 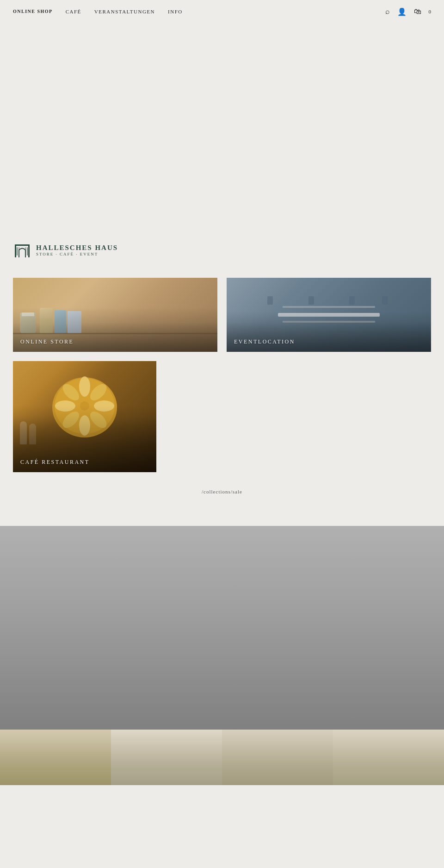 What do you see at coordinates (222, 315) in the screenshot?
I see `card-row-top: ONLINE STORE EVENTLOCATION` at bounding box center [222, 315].